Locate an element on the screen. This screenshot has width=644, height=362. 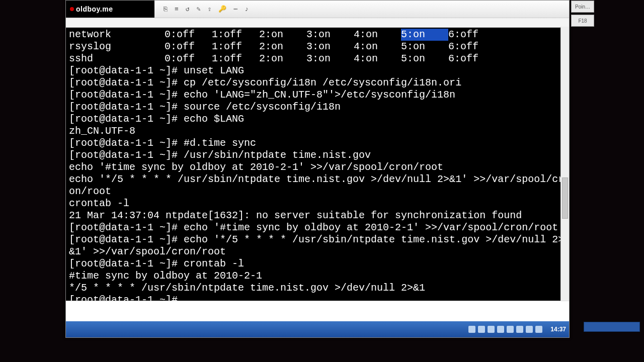
titlebar: oldboy.me ⎘≡↺✎⇪🔑⋯♪ is located at coordinates (317, 9).